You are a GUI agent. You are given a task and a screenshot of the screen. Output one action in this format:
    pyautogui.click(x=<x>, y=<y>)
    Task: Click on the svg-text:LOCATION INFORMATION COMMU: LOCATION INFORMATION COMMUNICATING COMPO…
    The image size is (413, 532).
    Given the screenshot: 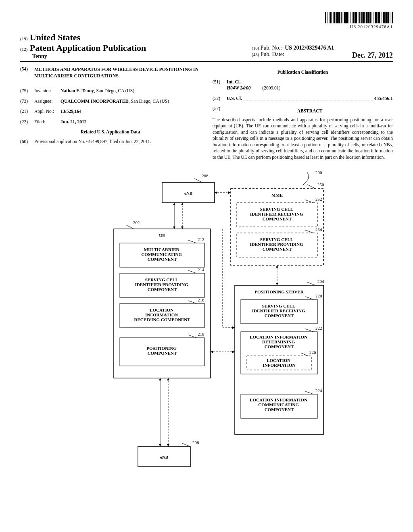 What is the action you would take?
    pyautogui.click(x=279, y=405)
    